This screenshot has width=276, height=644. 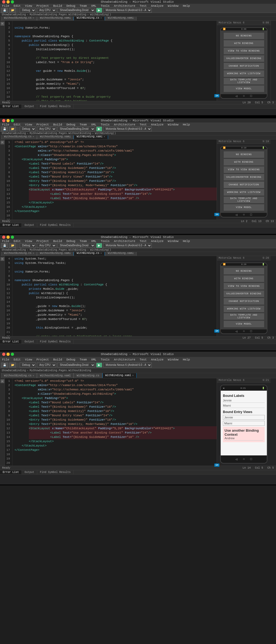 I want to click on menu-window-1: Window, so click(x=173, y=6).